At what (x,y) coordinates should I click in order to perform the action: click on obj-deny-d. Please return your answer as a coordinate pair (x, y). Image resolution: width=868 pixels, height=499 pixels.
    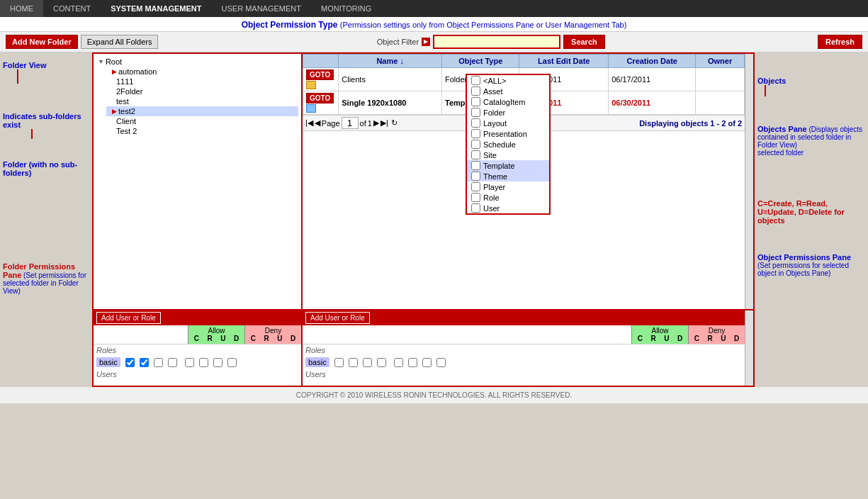
    Looking at the image, I should click on (441, 363).